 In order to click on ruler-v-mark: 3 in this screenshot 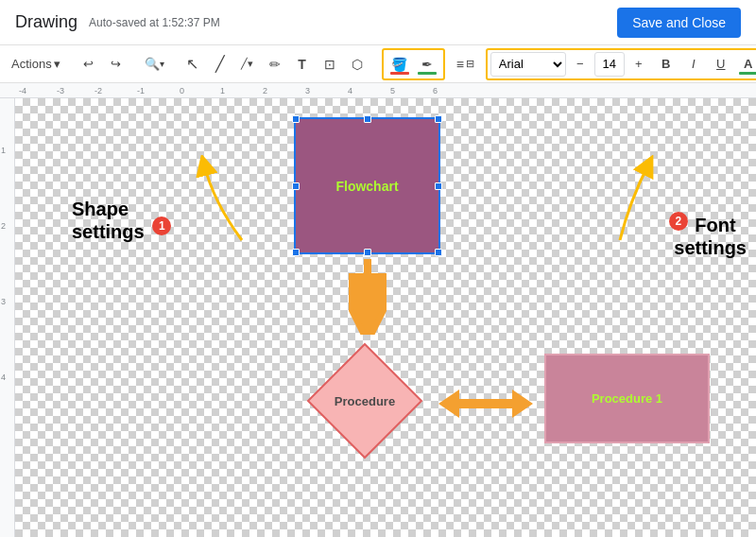, I will do `click(4, 302)`.